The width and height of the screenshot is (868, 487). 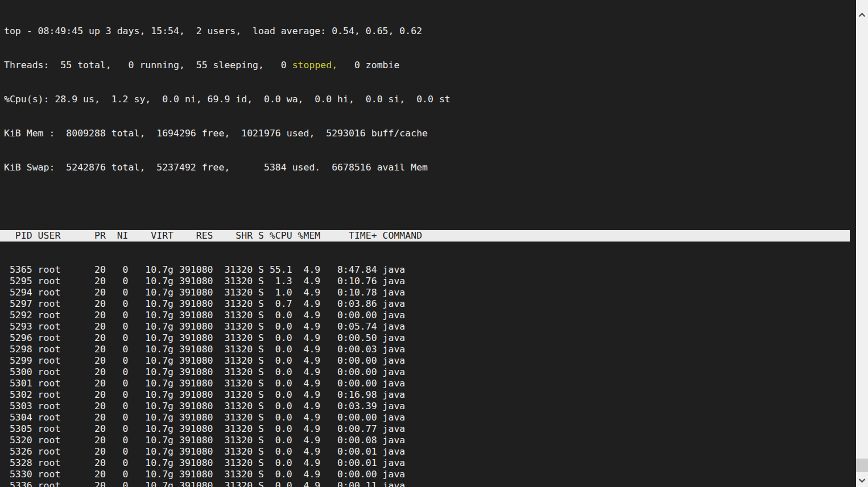 I want to click on table-row: 5302 root 20 0 10.7g 391080 31320 S 0.0 …, so click(x=428, y=395).